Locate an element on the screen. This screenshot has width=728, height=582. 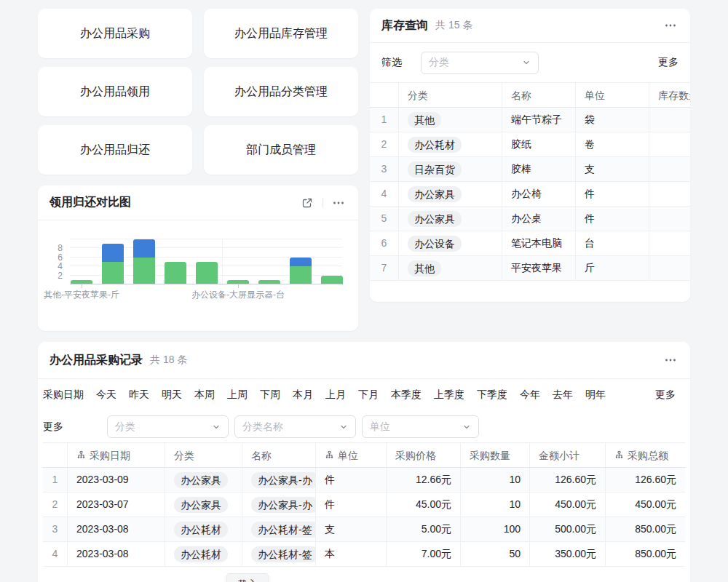
select-placeholder: 单位 is located at coordinates (380, 427).